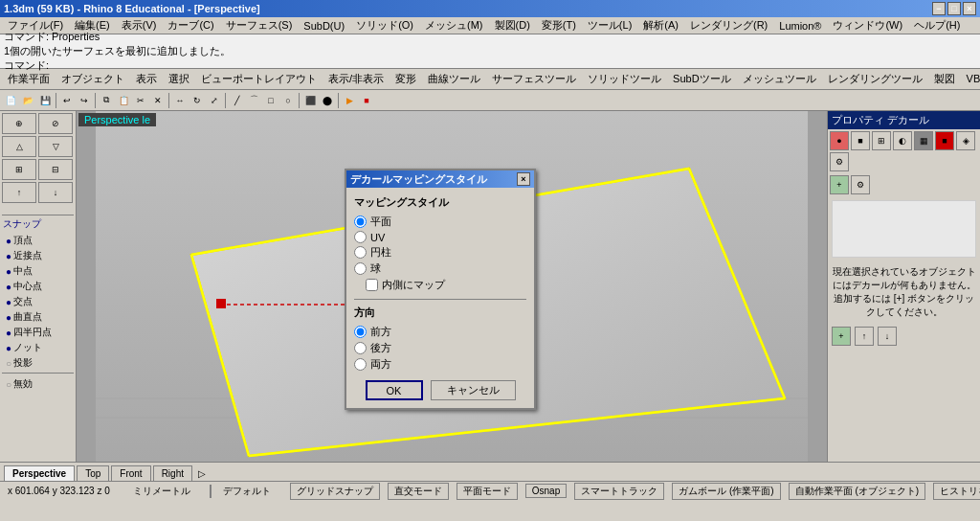  What do you see at coordinates (970, 79) in the screenshot?
I see `toolbar-vbo: VBO新機能` at bounding box center [970, 79].